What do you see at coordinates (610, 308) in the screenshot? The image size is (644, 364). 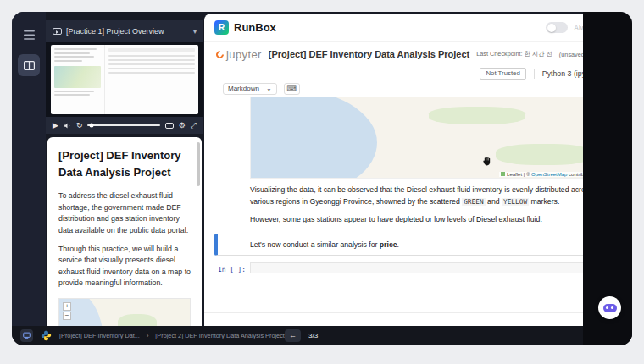 I see `robot-icon` at bounding box center [610, 308].